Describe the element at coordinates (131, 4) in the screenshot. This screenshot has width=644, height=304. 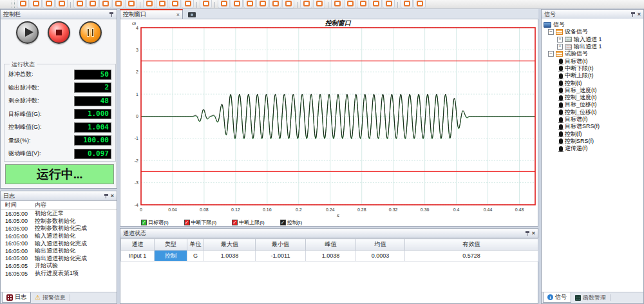
I see `toolbar-clock-button` at that location.